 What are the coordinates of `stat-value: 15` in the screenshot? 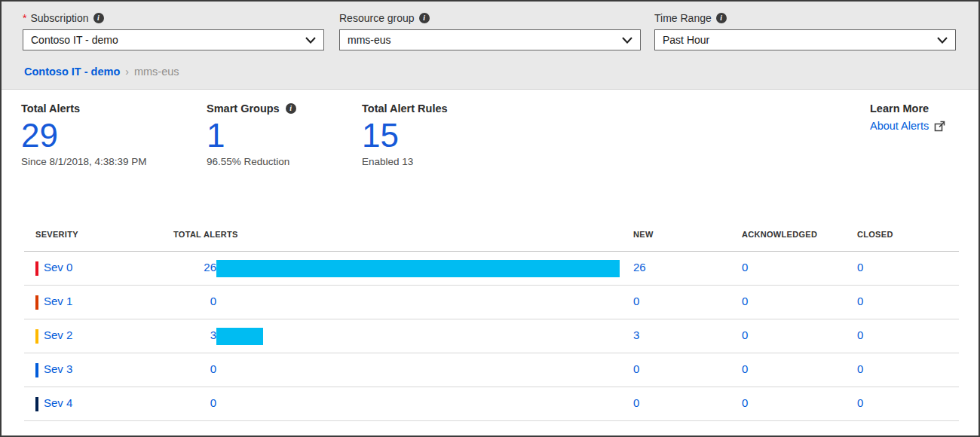 It's located at (405, 136).